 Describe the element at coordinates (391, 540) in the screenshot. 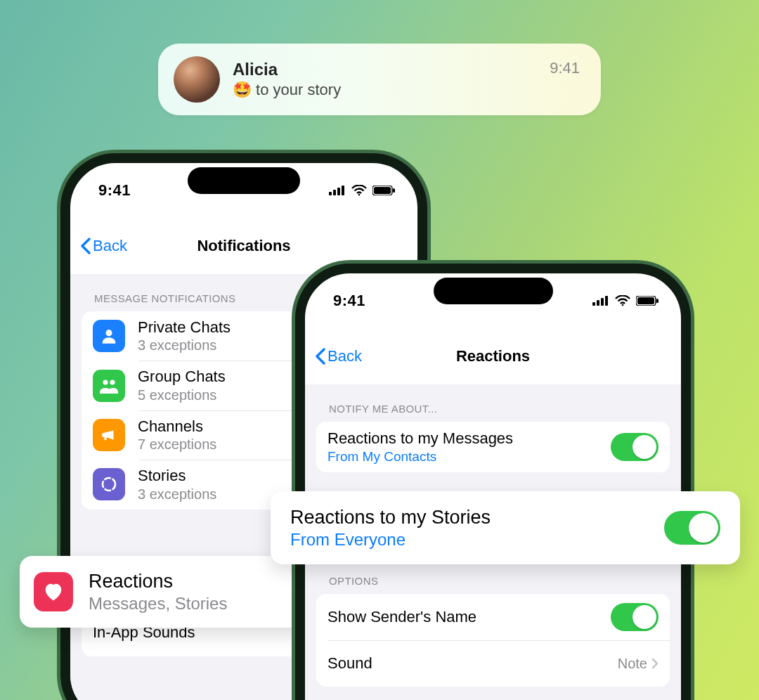

I see `row-sub: From Everyone` at that location.